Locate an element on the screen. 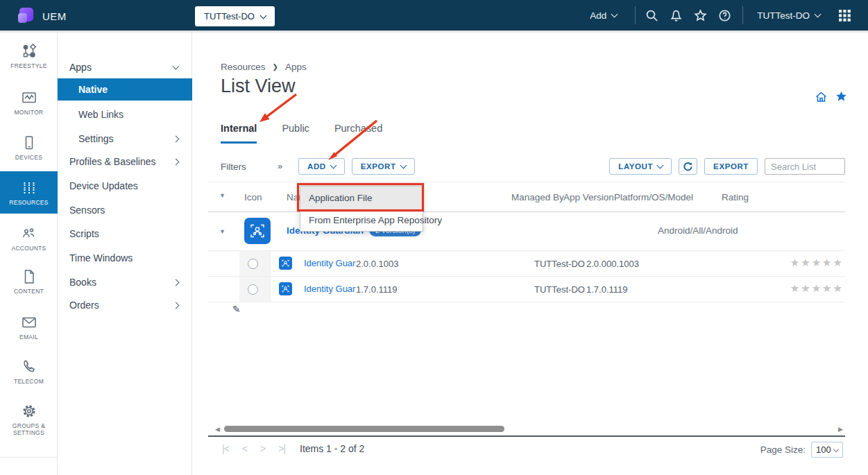 The height and width of the screenshot is (475, 868). app-version-row: Identity Guar 1.7.0.1119 TUTTest-DO 1.7.… is located at coordinates (527, 290).